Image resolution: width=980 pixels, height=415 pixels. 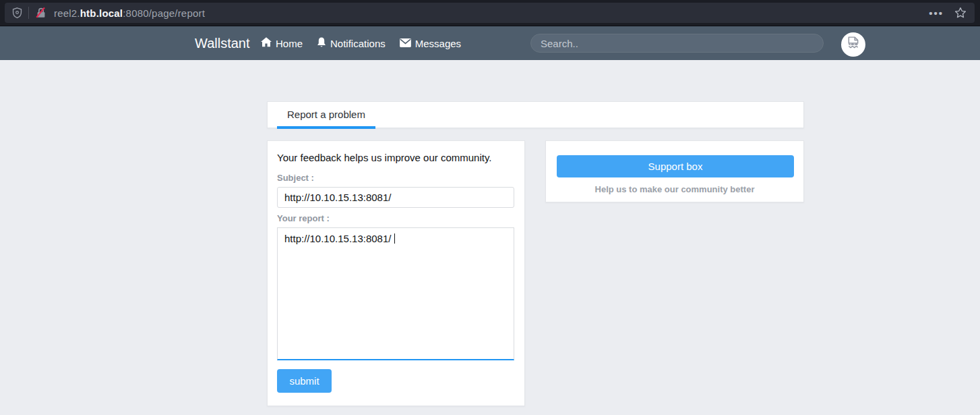 What do you see at coordinates (358, 43) in the screenshot?
I see `nav-item-label: Notifications` at bounding box center [358, 43].